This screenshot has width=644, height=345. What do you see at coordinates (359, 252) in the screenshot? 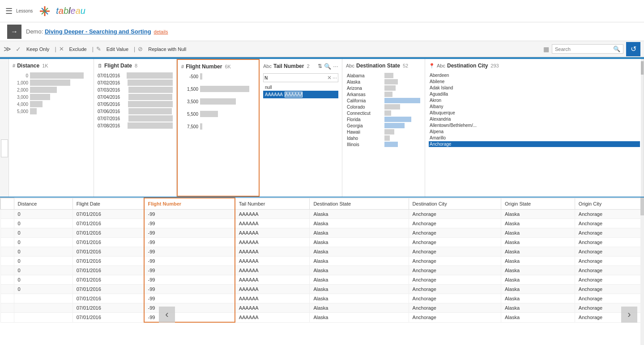
I see `cell-dest-state-4: Alaska` at bounding box center [359, 252].